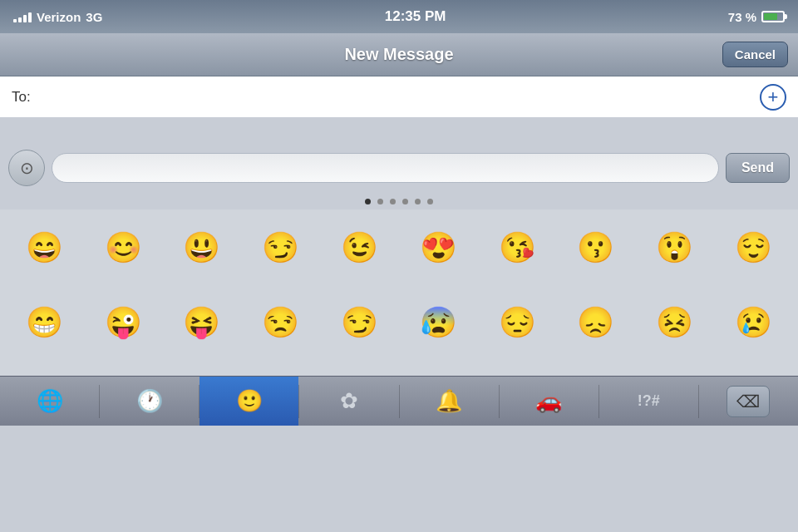 The width and height of the screenshot is (798, 532). What do you see at coordinates (203, 323) in the screenshot?
I see `emoji-stuck-out-tongue: 😝` at bounding box center [203, 323].